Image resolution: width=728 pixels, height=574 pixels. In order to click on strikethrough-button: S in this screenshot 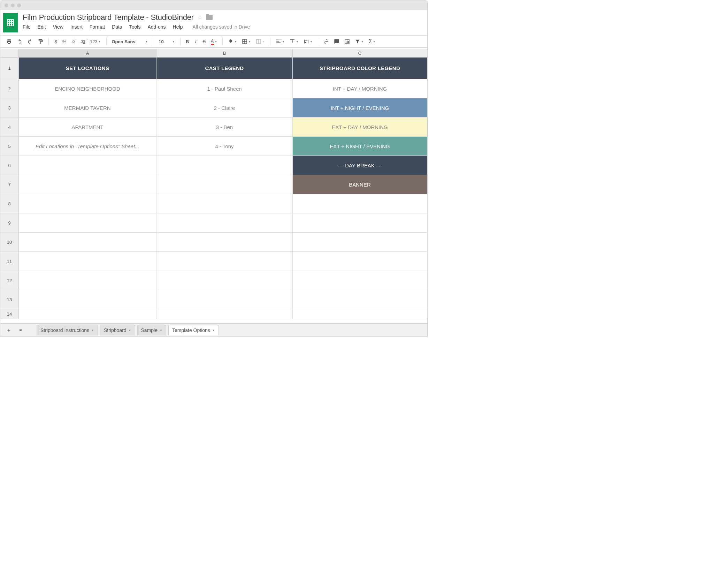, I will do `click(204, 42)`.